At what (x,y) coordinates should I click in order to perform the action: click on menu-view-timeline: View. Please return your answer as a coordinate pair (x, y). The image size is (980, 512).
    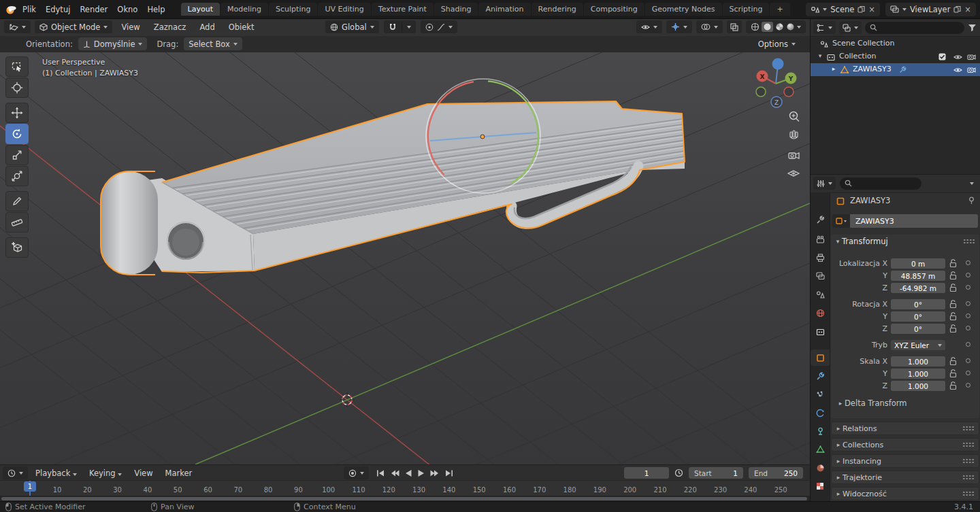
    Looking at the image, I should click on (143, 473).